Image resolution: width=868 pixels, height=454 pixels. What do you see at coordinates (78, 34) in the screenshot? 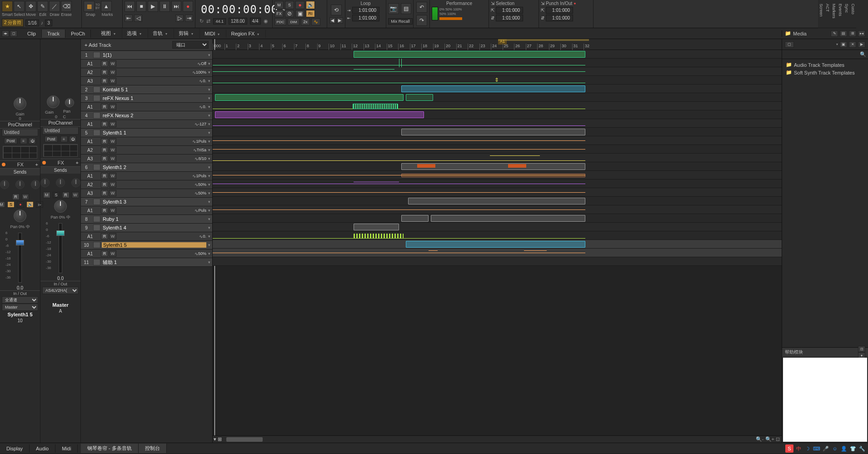
I see `tab-proch: ProCh` at bounding box center [78, 34].